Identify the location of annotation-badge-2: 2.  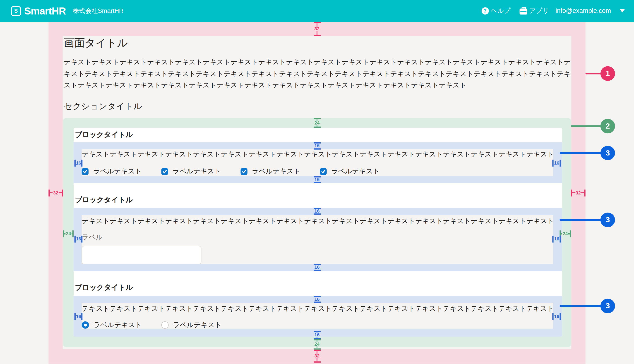
(608, 126).